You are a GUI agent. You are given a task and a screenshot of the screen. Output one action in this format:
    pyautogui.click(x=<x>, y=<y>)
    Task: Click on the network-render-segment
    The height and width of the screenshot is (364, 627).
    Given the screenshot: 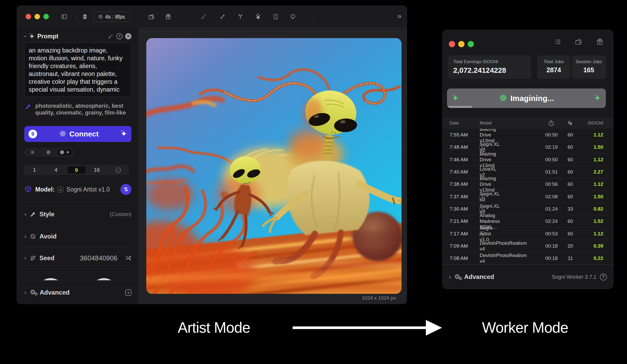 What is the action you would take?
    pyautogui.click(x=49, y=152)
    